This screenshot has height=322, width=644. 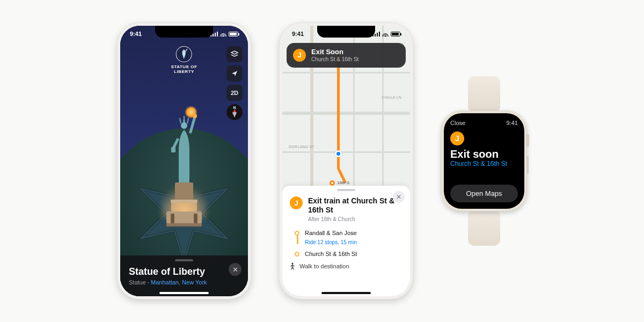 I want to click on ride-summary: Ride 12 stops, 15 min, so click(x=354, y=243).